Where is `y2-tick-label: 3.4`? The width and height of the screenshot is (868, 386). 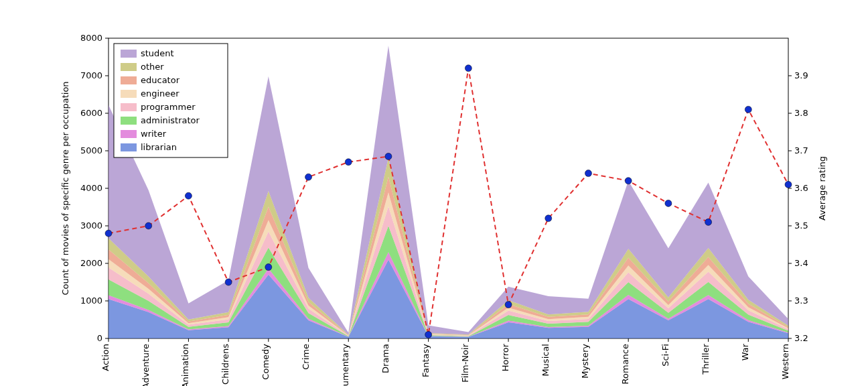 y2-tick-label: 3.4 is located at coordinates (801, 263).